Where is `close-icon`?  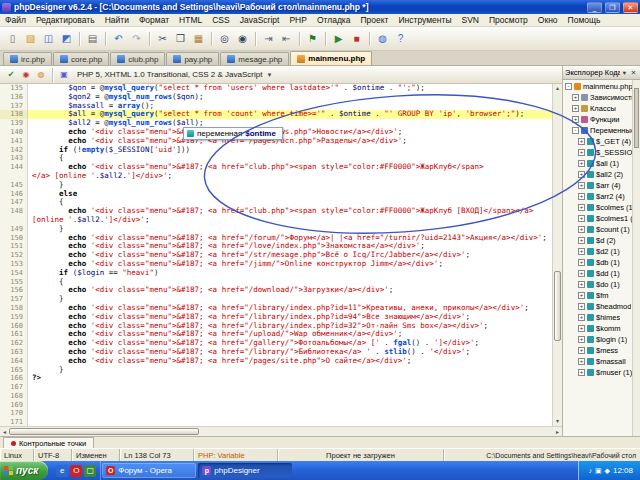
close-icon is located at coordinates (634, 73).